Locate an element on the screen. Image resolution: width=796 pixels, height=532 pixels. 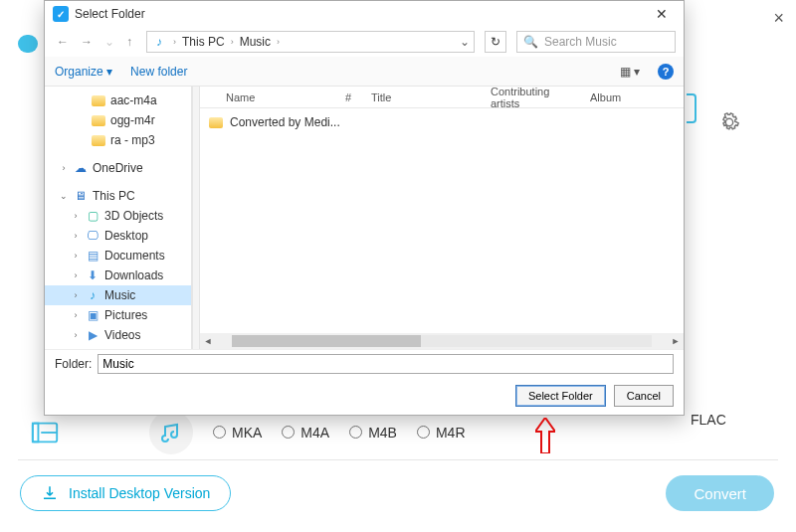
annotation-arrow-icon is located at coordinates (545, 436).